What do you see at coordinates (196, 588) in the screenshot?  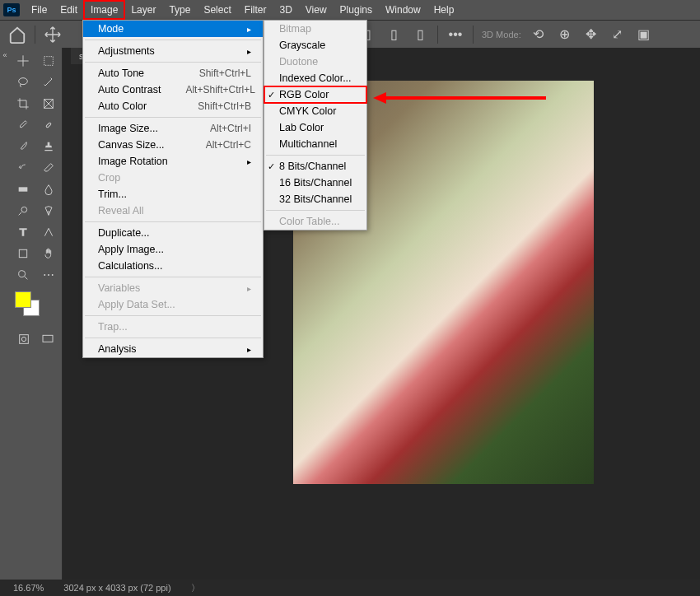 I see `status-arrow-icon: 〉` at bounding box center [196, 588].